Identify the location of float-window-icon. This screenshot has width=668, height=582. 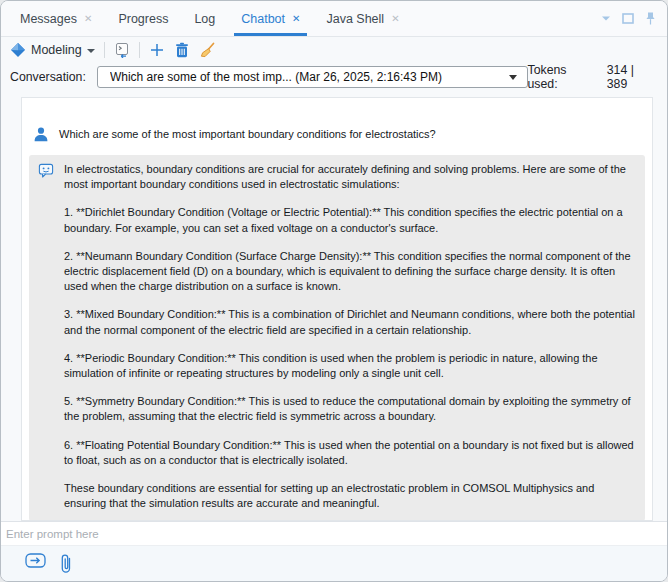
(628, 18).